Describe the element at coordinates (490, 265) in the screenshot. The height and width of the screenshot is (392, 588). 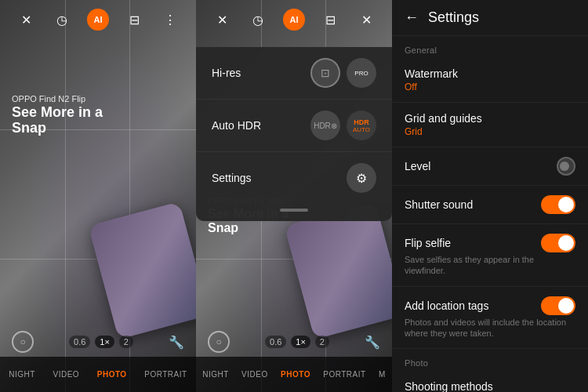
I see `flip-subtitle: Save selfies as they appear in the viewf…` at that location.